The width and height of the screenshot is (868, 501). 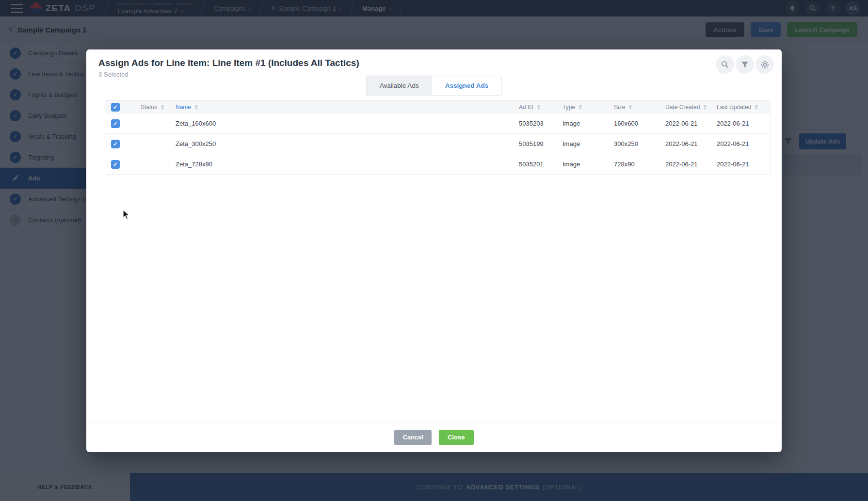 What do you see at coordinates (342, 144) in the screenshot?
I see `ad-name: Zeta_300x250` at bounding box center [342, 144].